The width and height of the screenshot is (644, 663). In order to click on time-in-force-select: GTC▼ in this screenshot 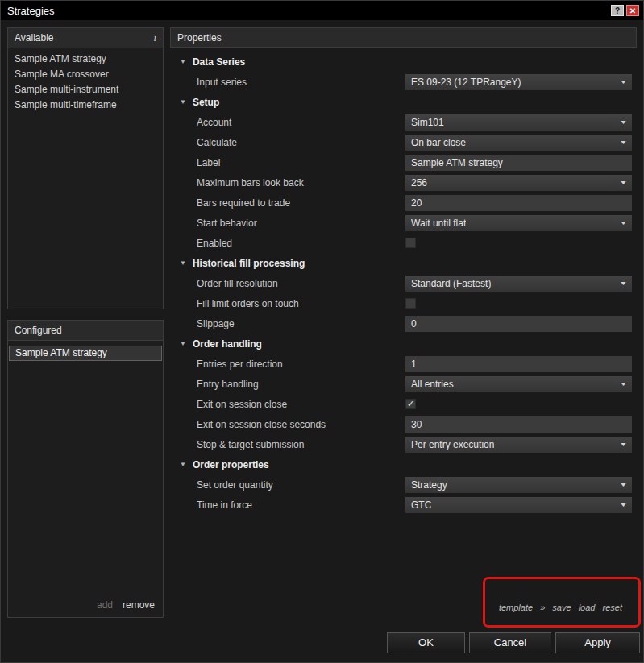, I will do `click(519, 505)`.